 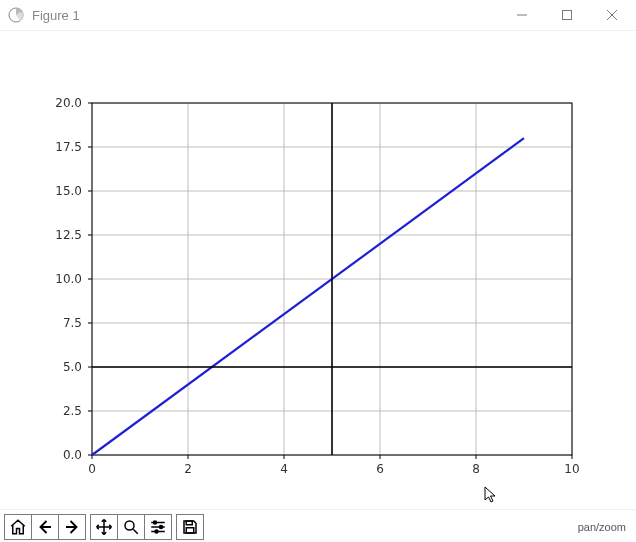 I want to click on x-tick-label: 2, so click(x=188, y=469).